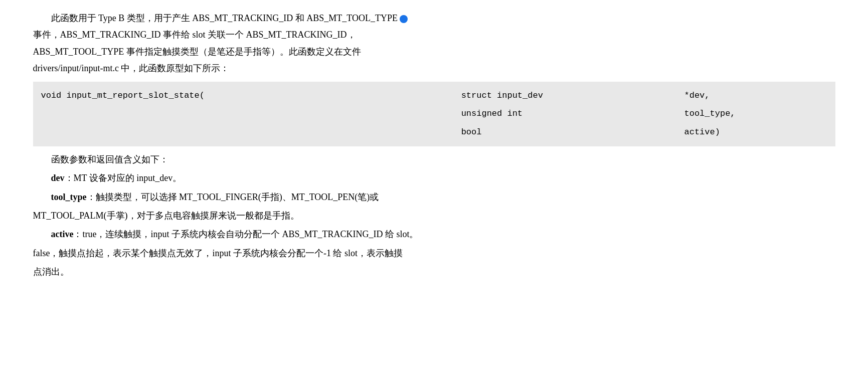 The image size is (868, 386). I want to click on code-row-1: void input_mt_report_slot_state( struct …, so click(434, 96).